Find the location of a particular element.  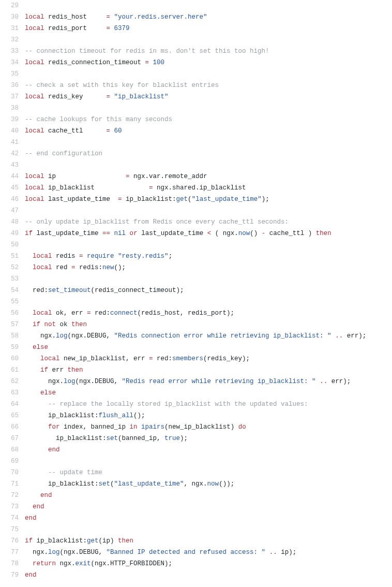

code-line: if ip_blacklist:get(ip) then is located at coordinates (208, 541).